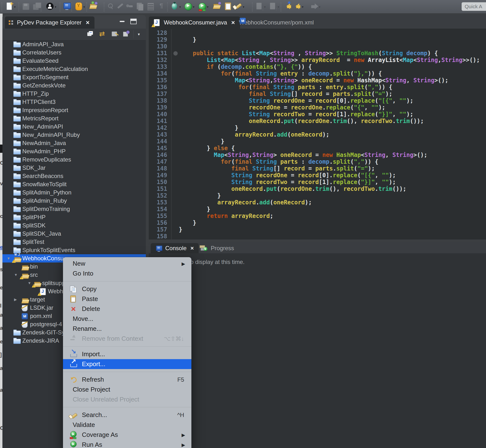 The image size is (486, 448). I want to click on tree-item: SplitAdmin_Python, so click(74, 192).